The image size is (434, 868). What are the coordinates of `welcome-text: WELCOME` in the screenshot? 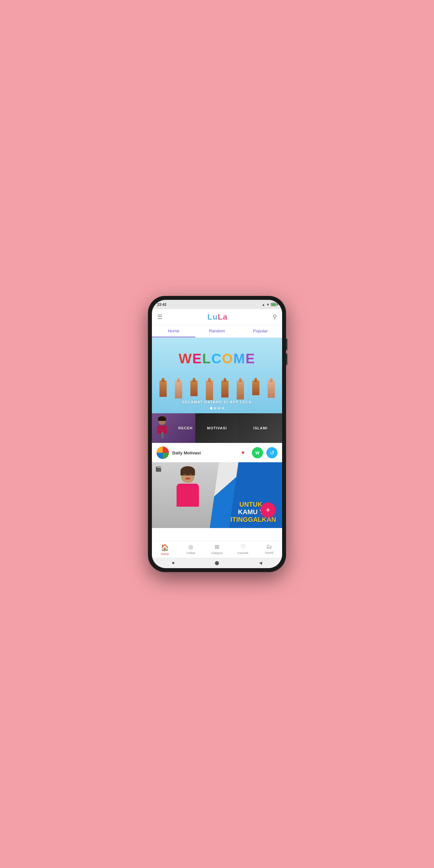 It's located at (217, 359).